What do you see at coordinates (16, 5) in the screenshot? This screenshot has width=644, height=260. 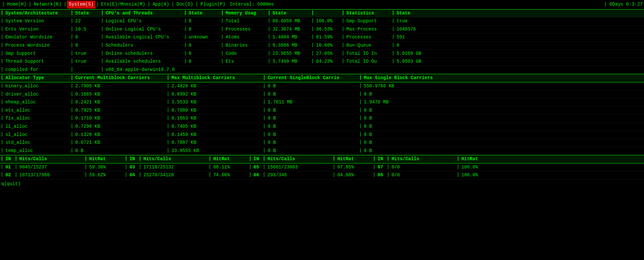 I see `menu-home: Home(H)` at bounding box center [16, 5].